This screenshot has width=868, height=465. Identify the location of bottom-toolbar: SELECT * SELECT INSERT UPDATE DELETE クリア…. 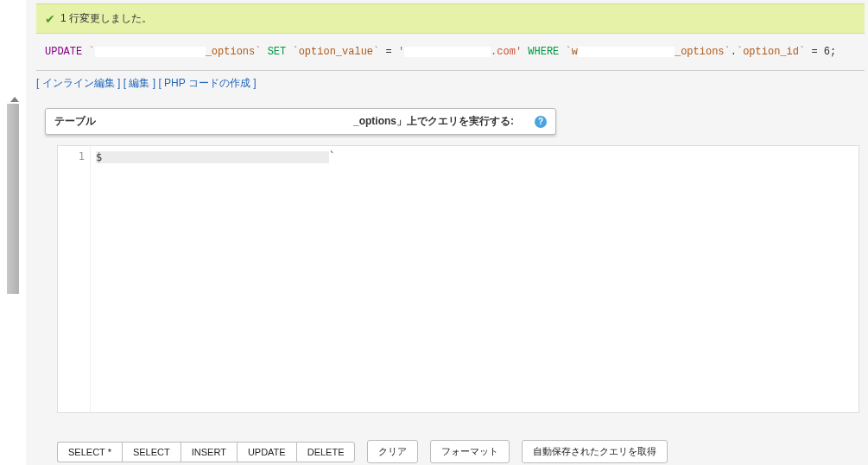
(363, 451).